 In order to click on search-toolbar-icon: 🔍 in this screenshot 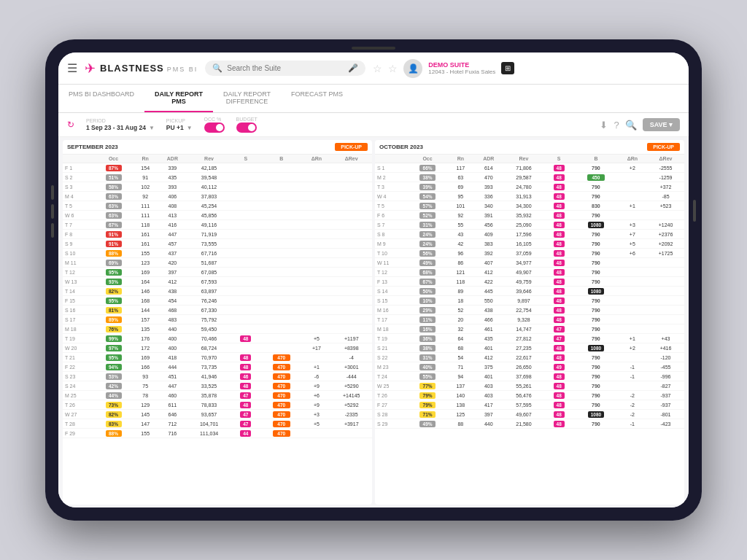, I will do `click(631, 125)`.